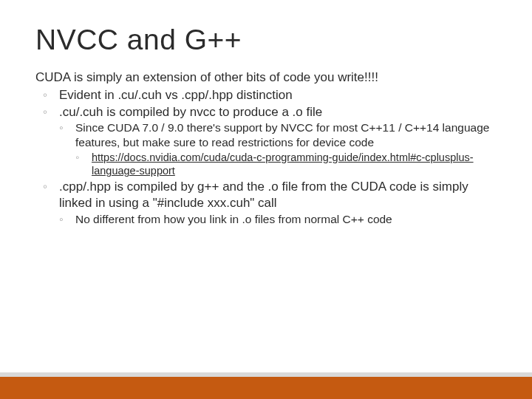 The height and width of the screenshot is (399, 532). I want to click on slide-title: NVCC and G++, so click(266, 40).